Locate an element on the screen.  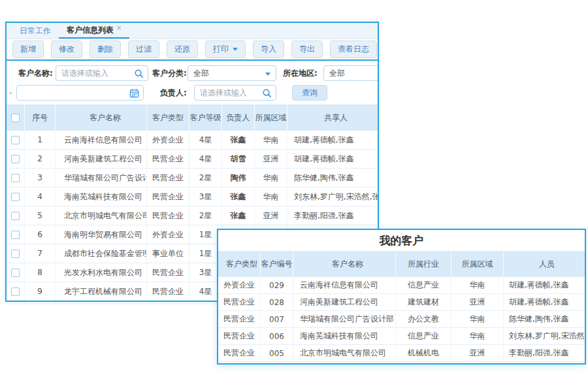
table-row: 2河南美新建筑工程公司民营企业4星胡雪亚洲胡建,蒋德帧,张鑫 is located at coordinates (192, 159).